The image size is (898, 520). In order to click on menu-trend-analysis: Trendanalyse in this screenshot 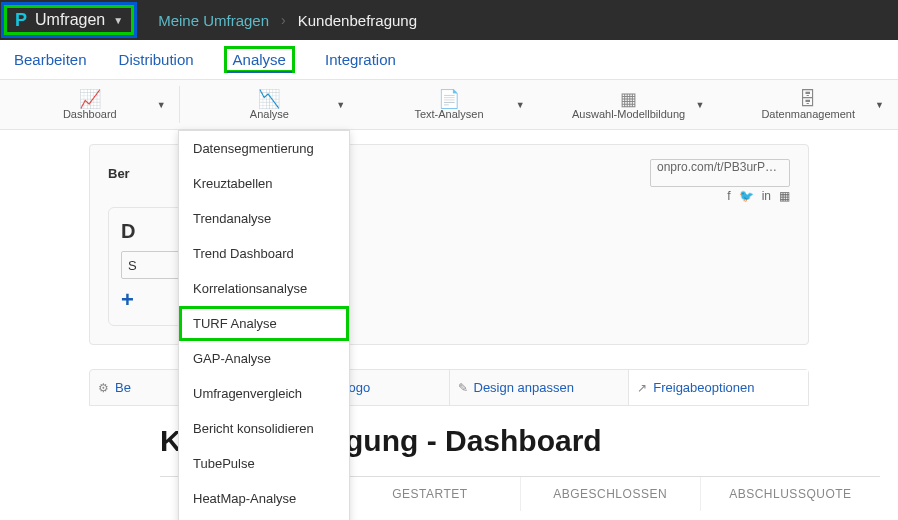, I will do `click(264, 218)`.